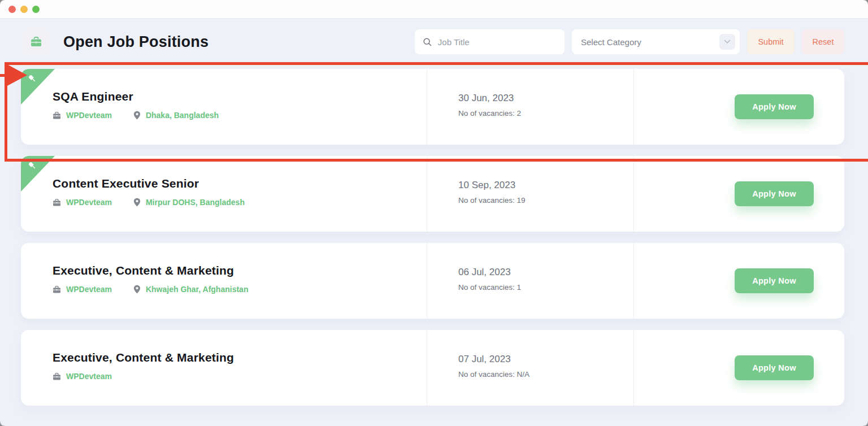 The image size is (868, 426). I want to click on job-meta: WPDevteam Mirpur DOHS, Bangladesh, so click(240, 202).